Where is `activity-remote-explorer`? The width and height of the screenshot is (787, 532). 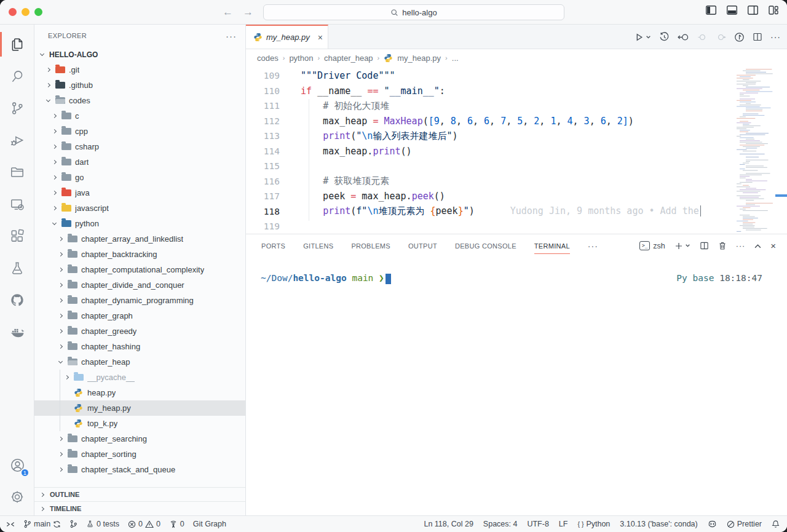
activity-remote-explorer is located at coordinates (17, 204).